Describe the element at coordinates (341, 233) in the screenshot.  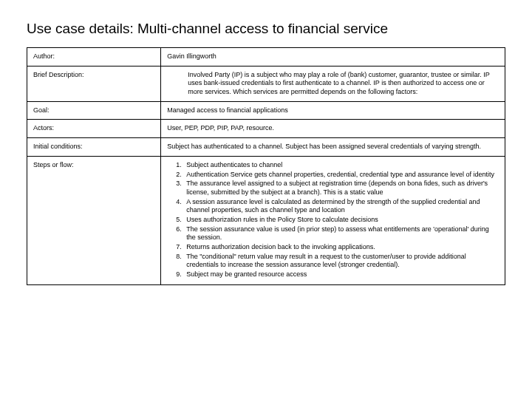
I see `list-item: The session assurance value is used (in …` at that location.